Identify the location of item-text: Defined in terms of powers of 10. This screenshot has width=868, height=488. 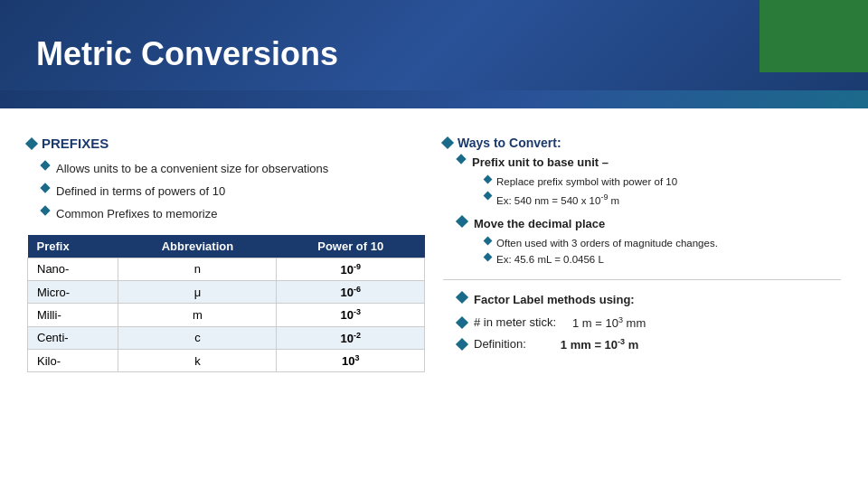
(141, 192).